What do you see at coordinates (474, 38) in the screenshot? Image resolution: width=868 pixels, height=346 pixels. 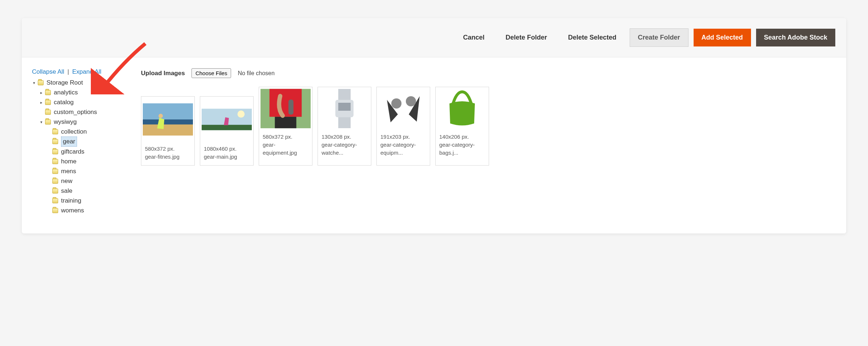 I see `cancel-button: Cancel` at bounding box center [474, 38].